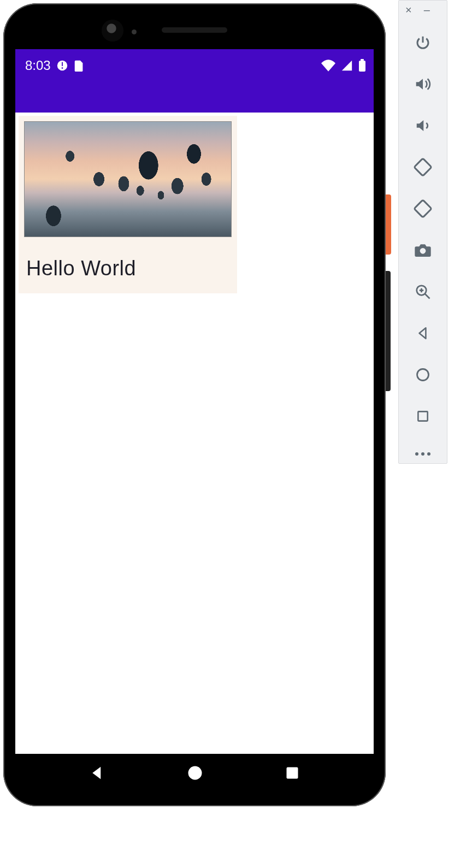  I want to click on window-minimize-button: –, so click(427, 10).